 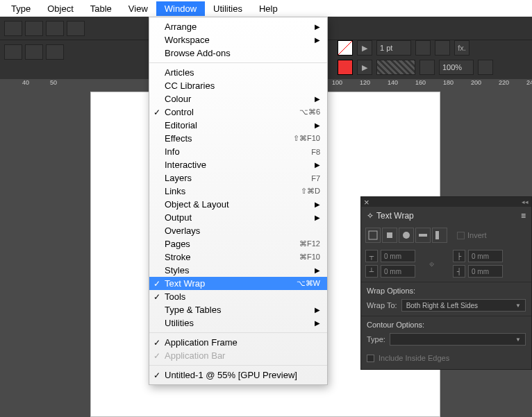 I want to click on menu-item: Effects⇧⌘F10, so click(x=238, y=139).